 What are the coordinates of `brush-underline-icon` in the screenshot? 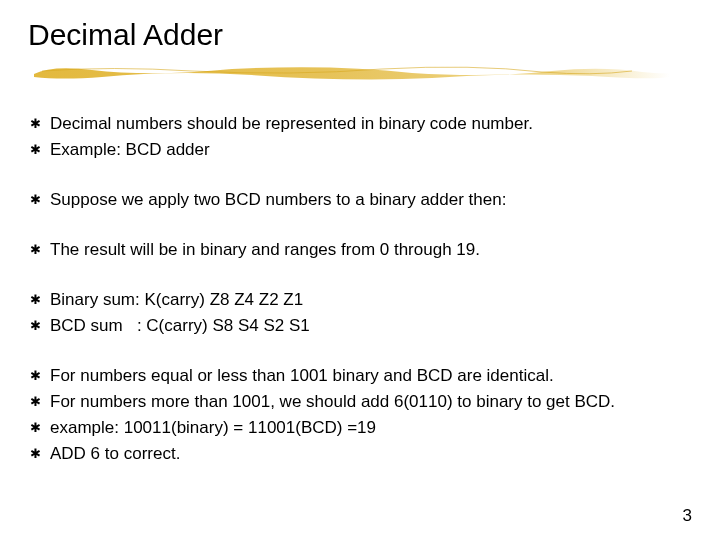 It's located at (352, 72).